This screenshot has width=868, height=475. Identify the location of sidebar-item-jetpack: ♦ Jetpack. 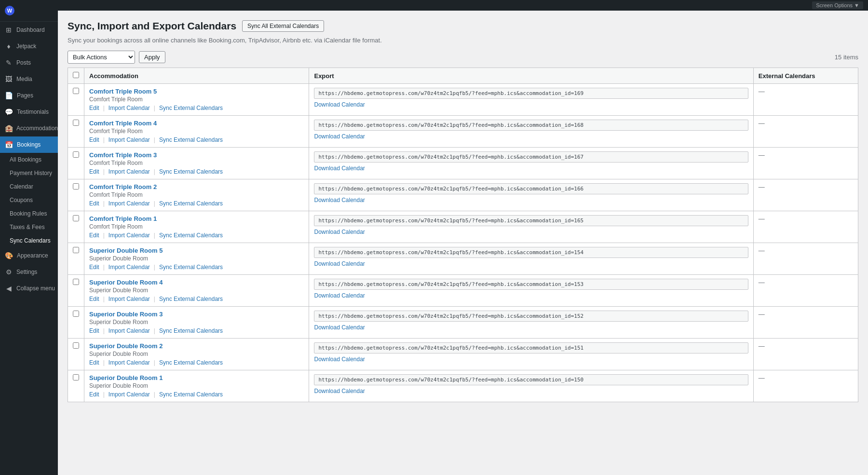
(29, 46).